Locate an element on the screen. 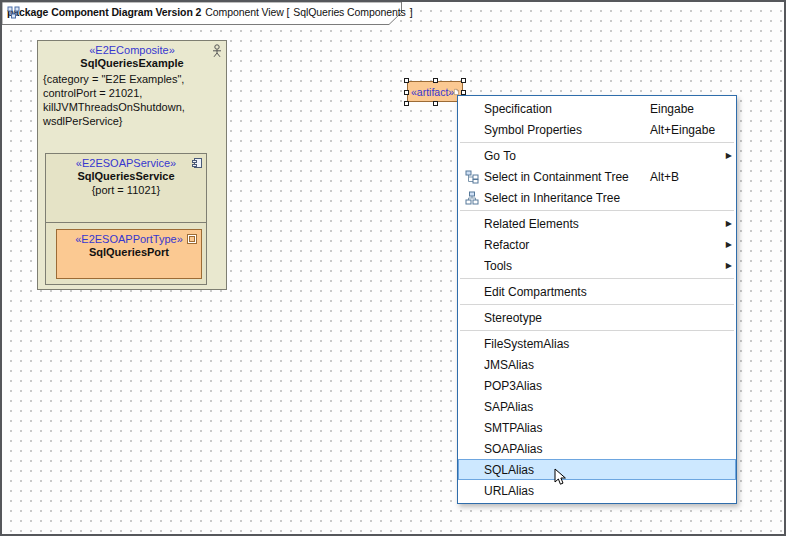  diagram-frame-header: package Component Diagram Version 2 Comp… is located at coordinates (202, 14).